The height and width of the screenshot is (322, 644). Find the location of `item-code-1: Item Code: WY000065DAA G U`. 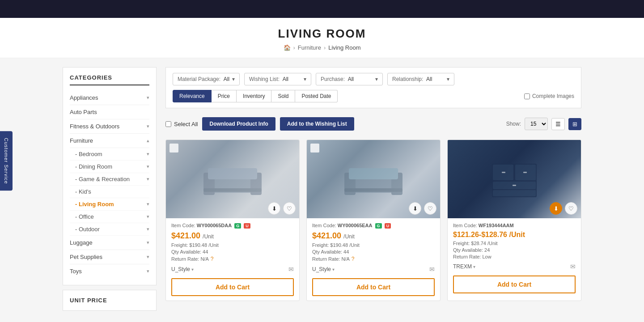

item-code-1: Item Code: WY000065DAA G U is located at coordinates (233, 225).